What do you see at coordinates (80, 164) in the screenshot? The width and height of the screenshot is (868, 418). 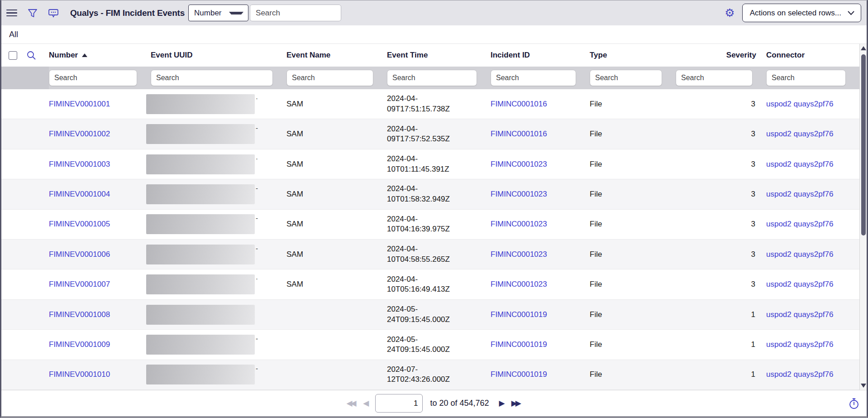 I see `number-link: FIMINEV0001003` at bounding box center [80, 164].